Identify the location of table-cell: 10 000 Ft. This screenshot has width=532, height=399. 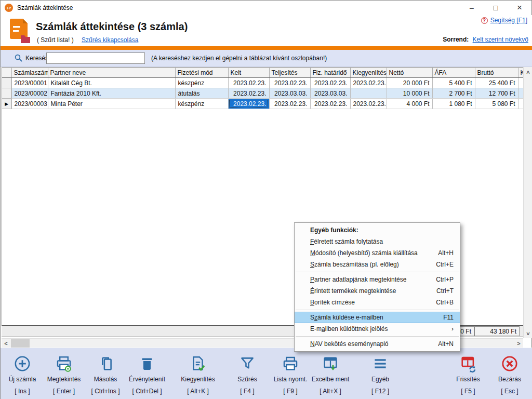
(409, 94).